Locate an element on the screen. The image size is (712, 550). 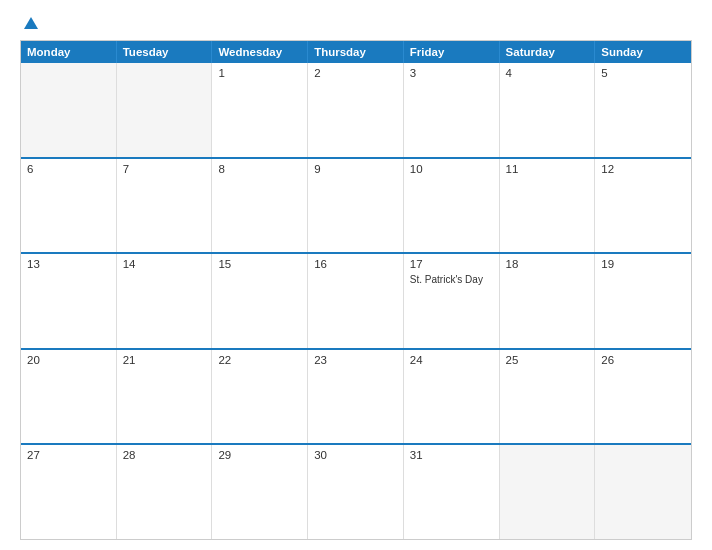
day-number: 1 is located at coordinates (260, 73).